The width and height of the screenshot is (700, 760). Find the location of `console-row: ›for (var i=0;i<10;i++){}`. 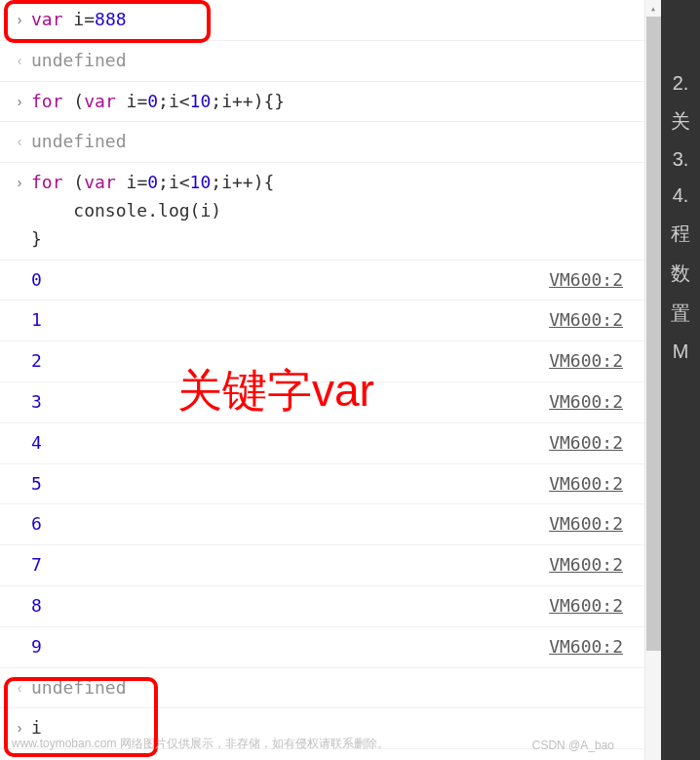

console-row: ›for (var i=0;i<10;i++){} is located at coordinates (322, 102).